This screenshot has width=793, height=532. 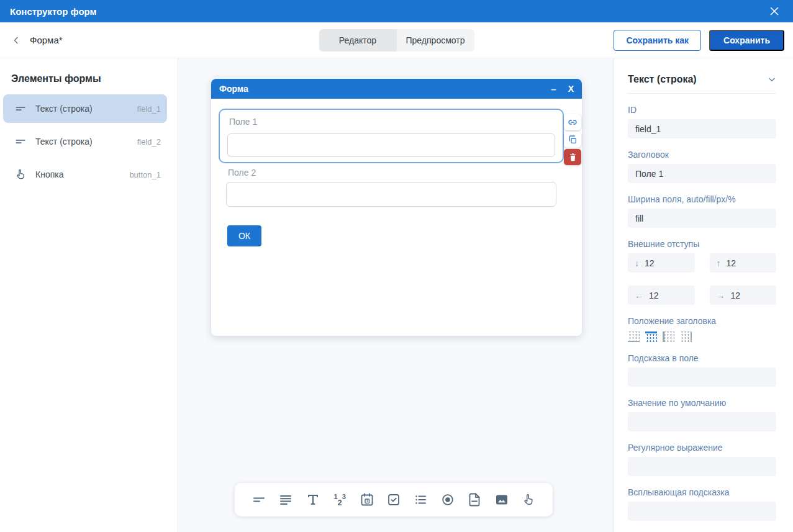 I want to click on close-icon: X, so click(x=571, y=89).